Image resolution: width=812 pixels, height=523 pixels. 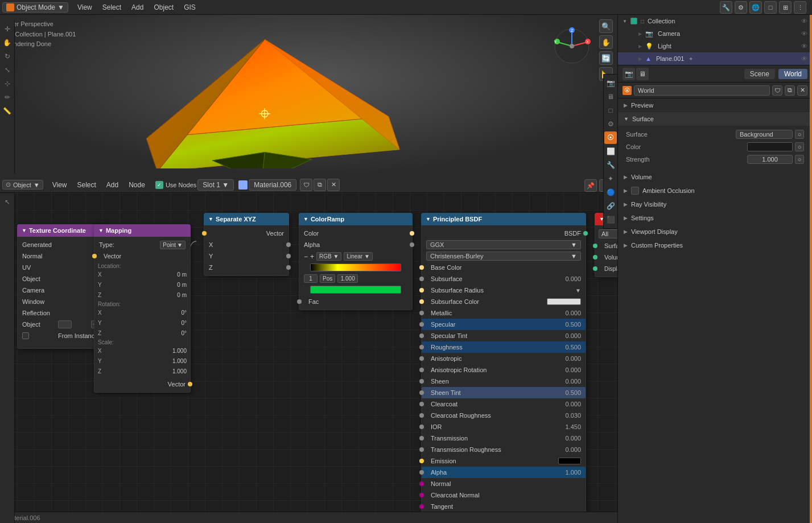 I want to click on socket-sub-color-in, so click(x=422, y=302).